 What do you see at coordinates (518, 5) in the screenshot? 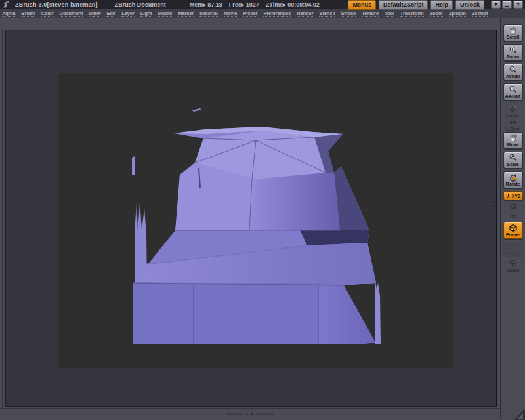
I see `close-icon: ×` at bounding box center [518, 5].